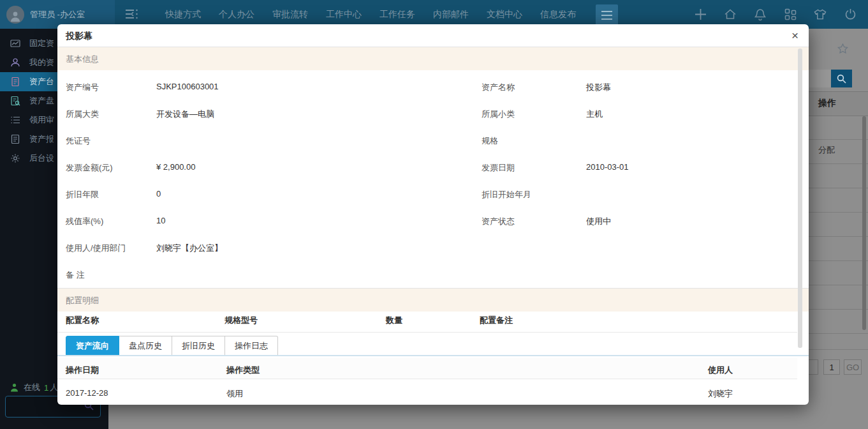 The image size is (868, 429). I want to click on field-label: 发票日期, so click(498, 168).